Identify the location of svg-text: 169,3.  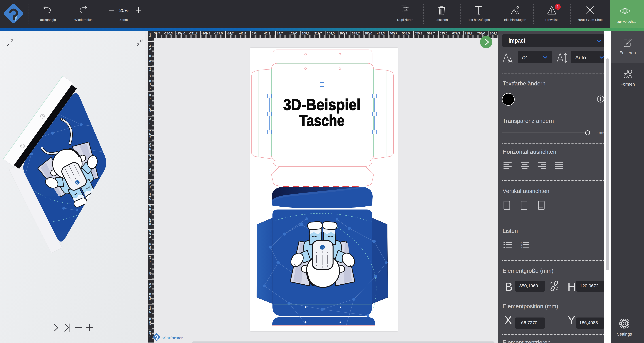
(306, 33).